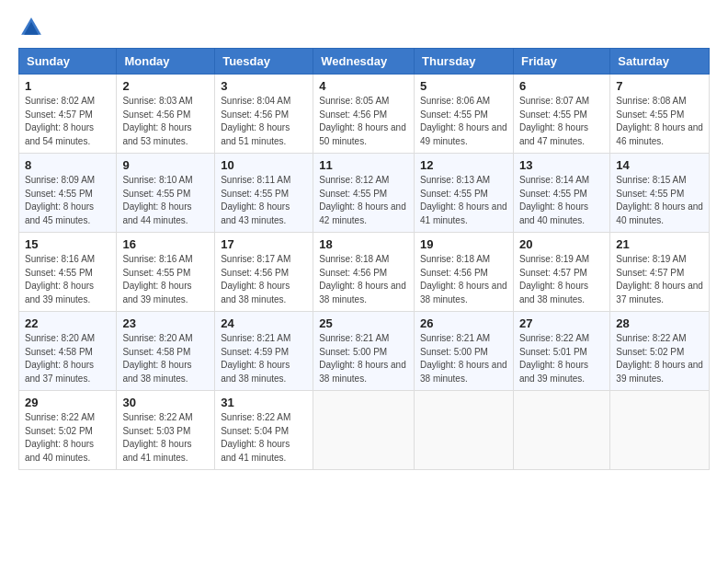  Describe the element at coordinates (364, 272) in the screenshot. I see `calendar-cell: 18Sunrise: 8:18 AMSunset: 4:56 PMDayligh…` at that location.